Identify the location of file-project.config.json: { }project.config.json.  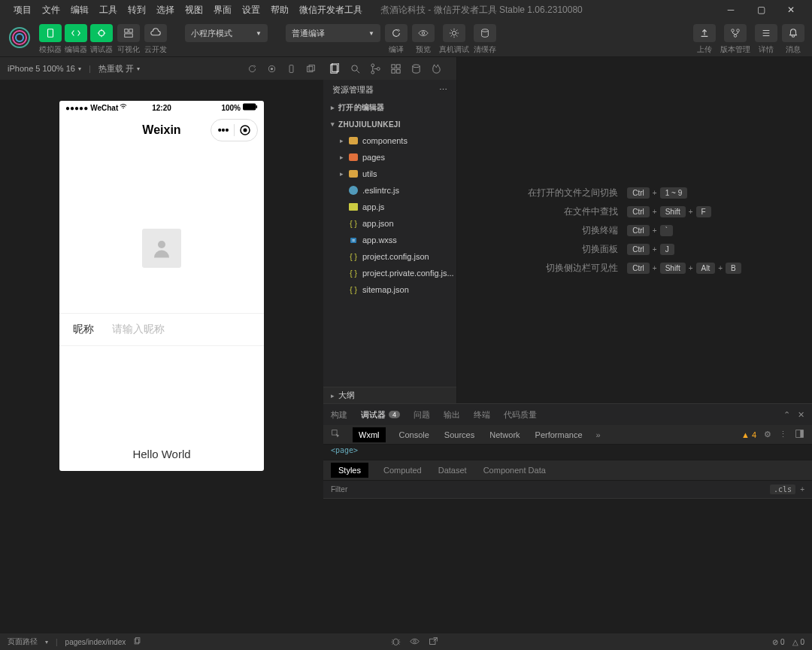
(389, 257).